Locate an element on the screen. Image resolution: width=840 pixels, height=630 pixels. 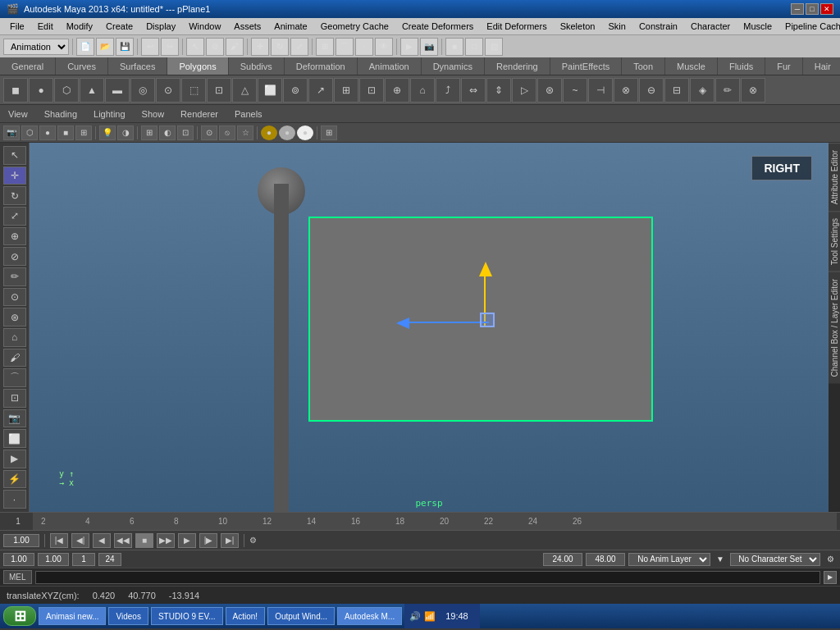
tool-show-manipulator: ⊙ is located at coordinates (15, 297).